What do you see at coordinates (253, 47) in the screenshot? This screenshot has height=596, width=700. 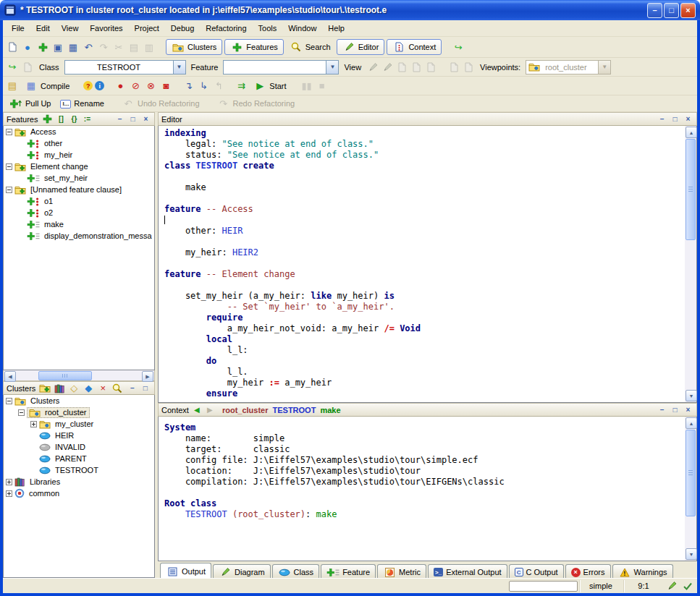 I see `features-button: Features` at bounding box center [253, 47].